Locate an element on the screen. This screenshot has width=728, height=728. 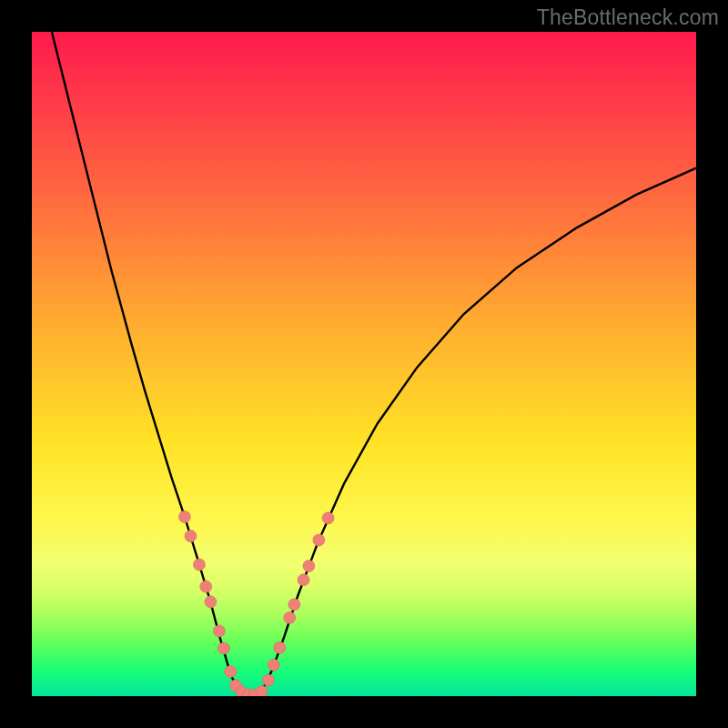
data-dots is located at coordinates (257, 603).